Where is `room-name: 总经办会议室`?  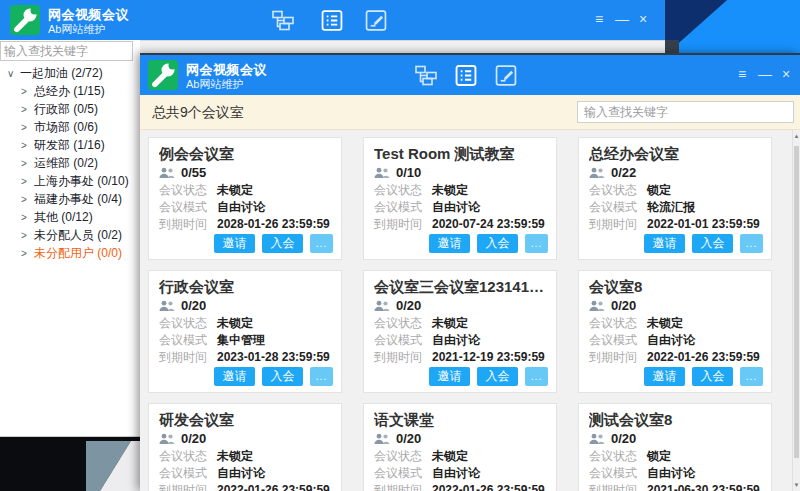 room-name: 总经办会议室 is located at coordinates (675, 154).